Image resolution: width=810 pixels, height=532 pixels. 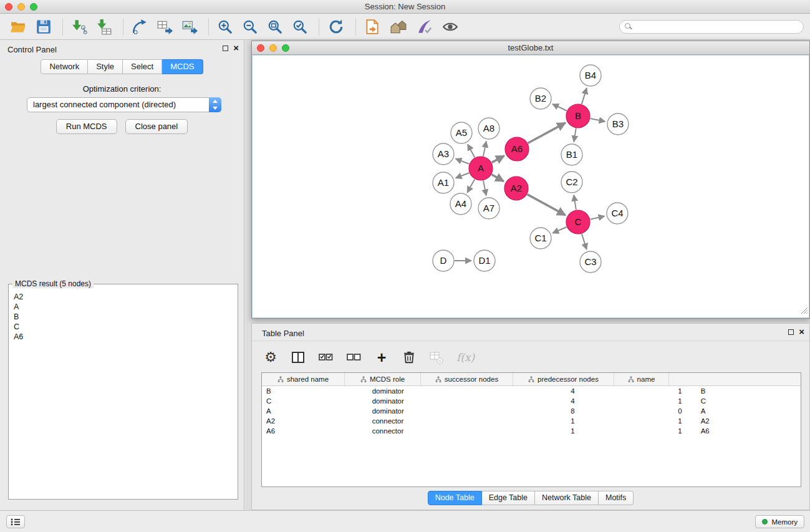 What do you see at coordinates (531, 431) in the screenshot?
I see `table-row: A6connector11A6` at bounding box center [531, 431].